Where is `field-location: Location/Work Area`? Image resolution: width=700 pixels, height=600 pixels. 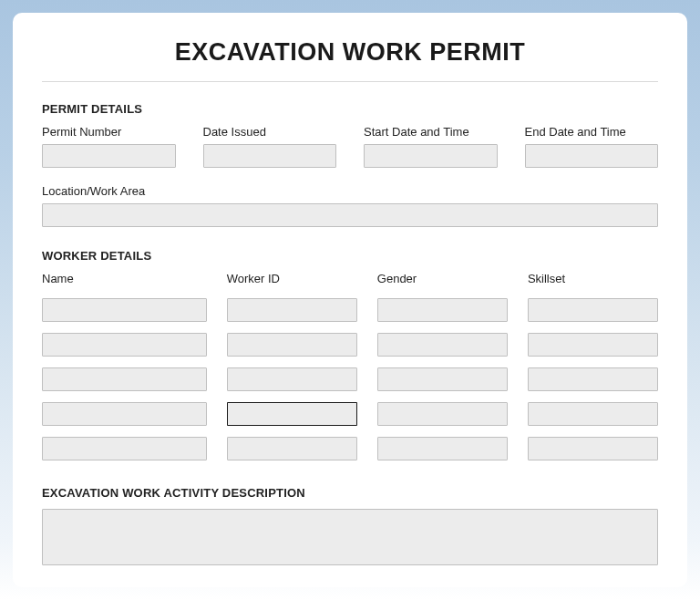
field-location: Location/Work Area is located at coordinates (350, 206).